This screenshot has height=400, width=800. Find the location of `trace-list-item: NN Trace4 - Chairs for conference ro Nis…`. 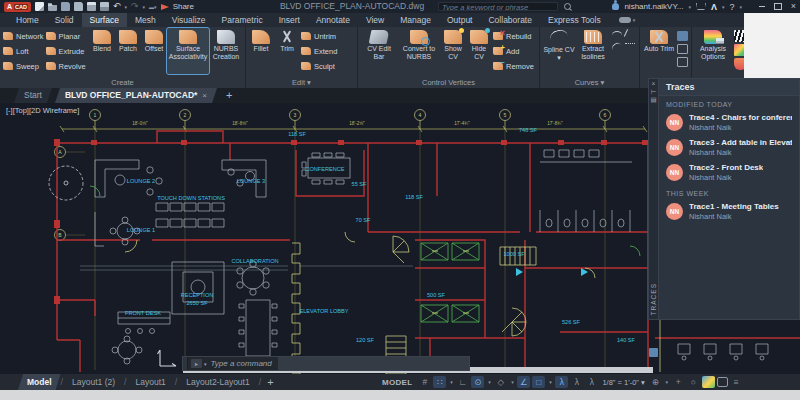

trace-list-item: NN Trace4 - Chairs for conference ro Nis… is located at coordinates (729, 122).